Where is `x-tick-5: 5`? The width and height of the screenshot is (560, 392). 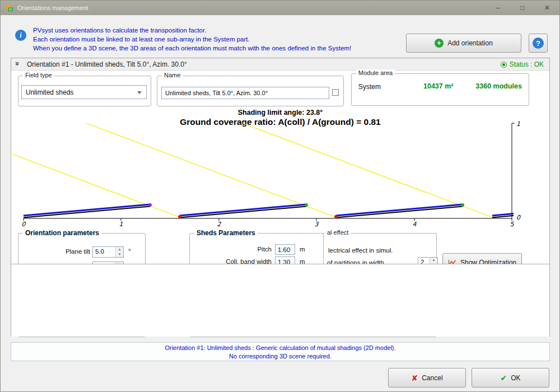 x-tick-5: 5 is located at coordinates (512, 224).